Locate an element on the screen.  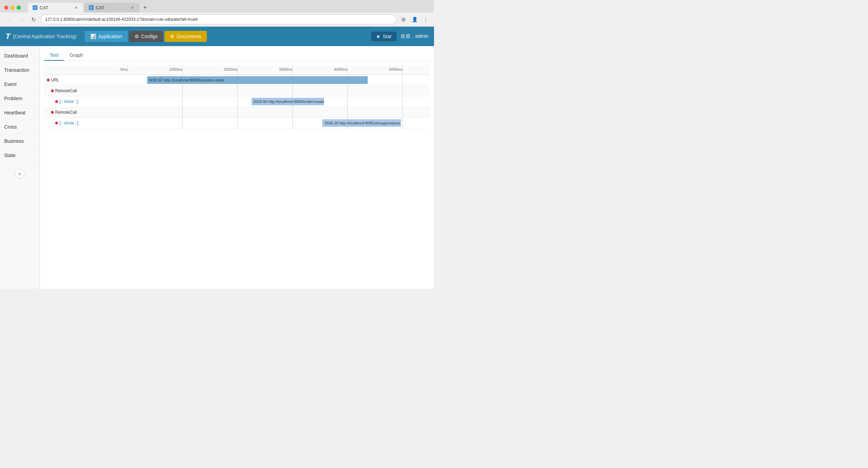
nav-configs: ⚙ Configs is located at coordinates (146, 36).